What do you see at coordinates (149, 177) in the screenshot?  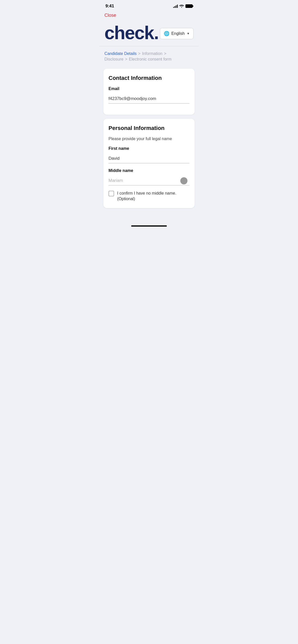 I see `middle-name-field-group: Middle name` at bounding box center [149, 177].